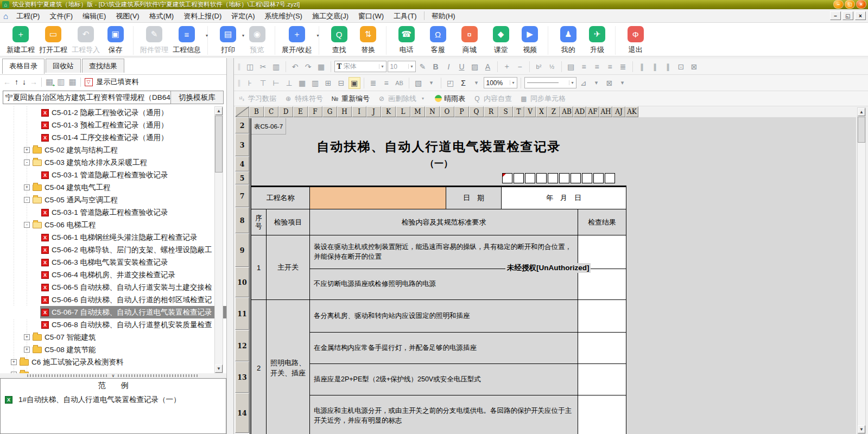  Describe the element at coordinates (23, 66) in the screenshot. I see `panel-tab: 表格目录` at that location.